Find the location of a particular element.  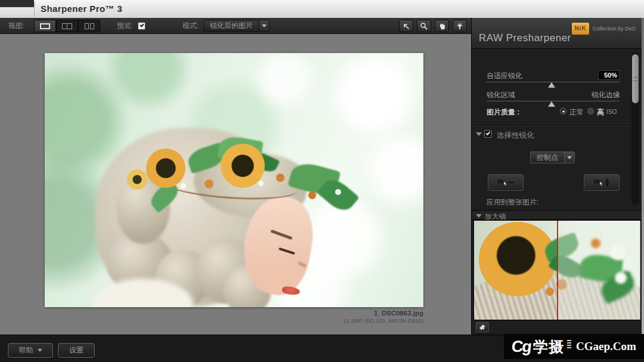

apply-whole-image-label: 应用到整张图片: is located at coordinates (513, 203).